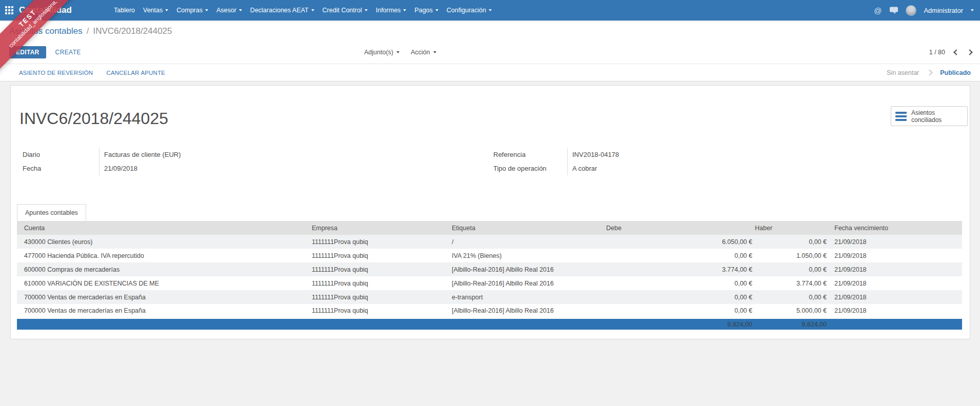 The image size is (980, 406). I want to click on pager-previous-icon, so click(956, 52).